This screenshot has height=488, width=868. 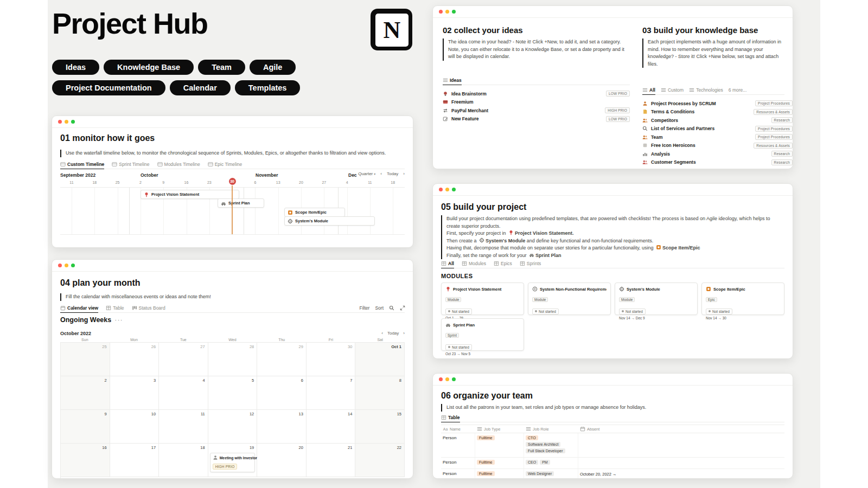 What do you see at coordinates (108, 88) in the screenshot?
I see `nav-pill-project-documentation: Project Documentation` at bounding box center [108, 88].